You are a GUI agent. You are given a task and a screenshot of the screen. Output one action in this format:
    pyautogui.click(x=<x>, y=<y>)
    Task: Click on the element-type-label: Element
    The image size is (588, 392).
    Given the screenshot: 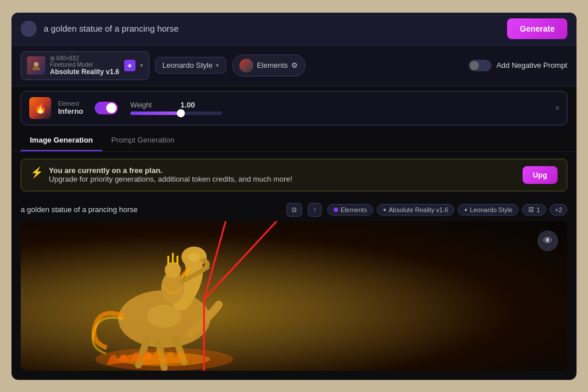 What is the action you would take?
    pyautogui.click(x=71, y=103)
    